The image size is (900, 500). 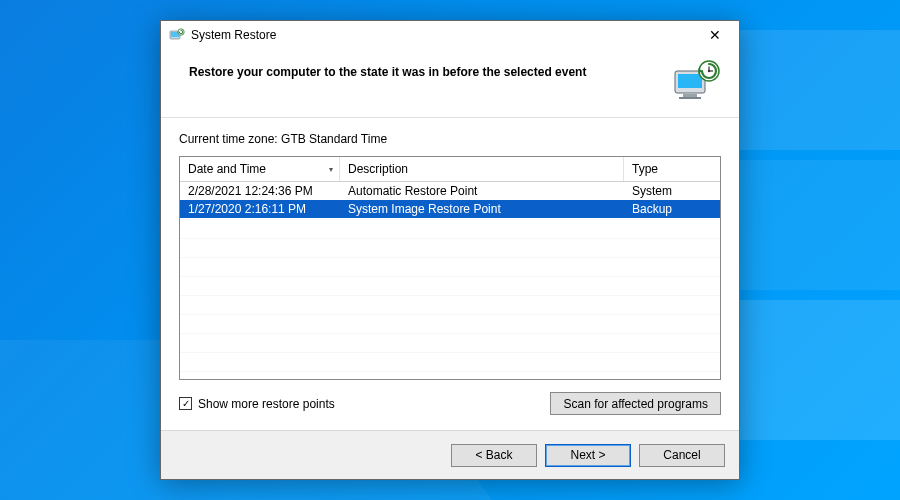 What do you see at coordinates (588, 456) in the screenshot?
I see `next-button: Next >` at bounding box center [588, 456].